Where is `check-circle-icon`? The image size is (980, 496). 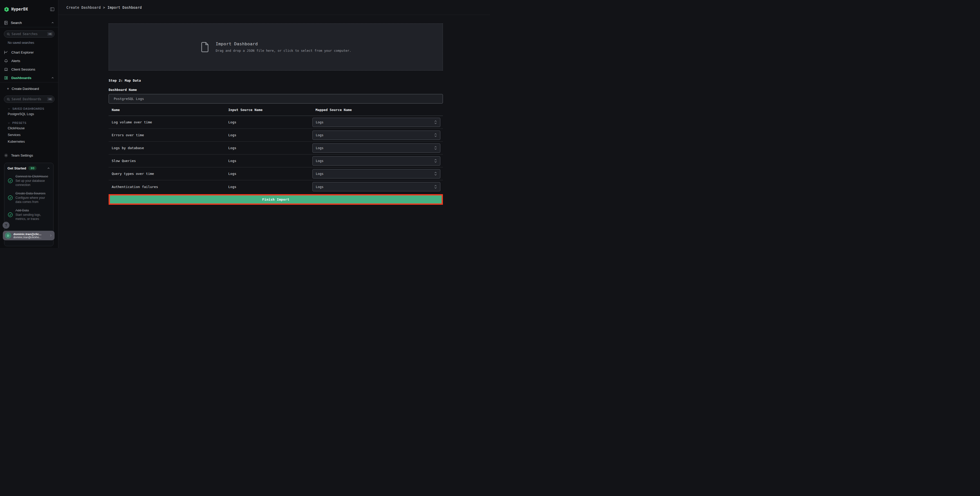
check-circle-icon is located at coordinates (10, 217).